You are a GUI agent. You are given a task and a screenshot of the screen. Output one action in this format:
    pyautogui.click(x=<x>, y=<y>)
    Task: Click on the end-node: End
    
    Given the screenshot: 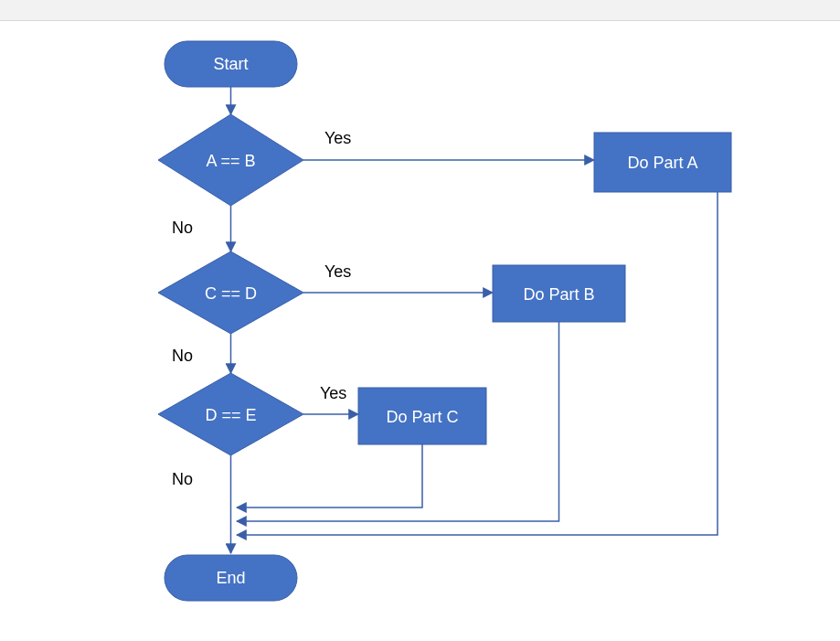 What is the action you would take?
    pyautogui.click(x=230, y=578)
    